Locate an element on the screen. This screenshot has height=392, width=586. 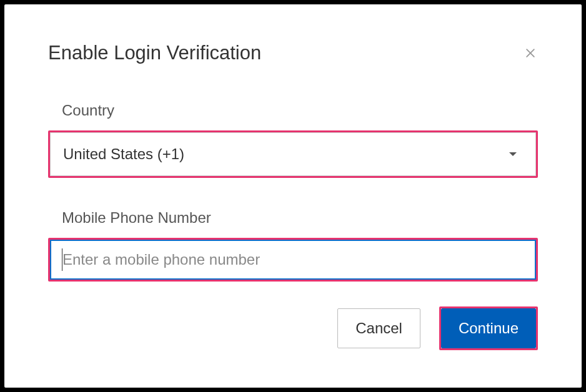
cancel-button: Cancel is located at coordinates (379, 328).